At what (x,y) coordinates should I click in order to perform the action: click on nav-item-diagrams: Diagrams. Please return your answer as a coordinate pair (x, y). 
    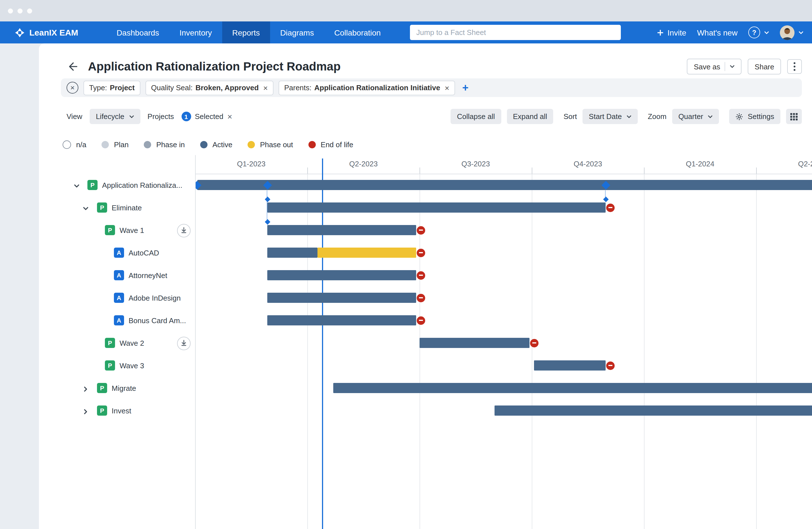
    Looking at the image, I should click on (297, 32).